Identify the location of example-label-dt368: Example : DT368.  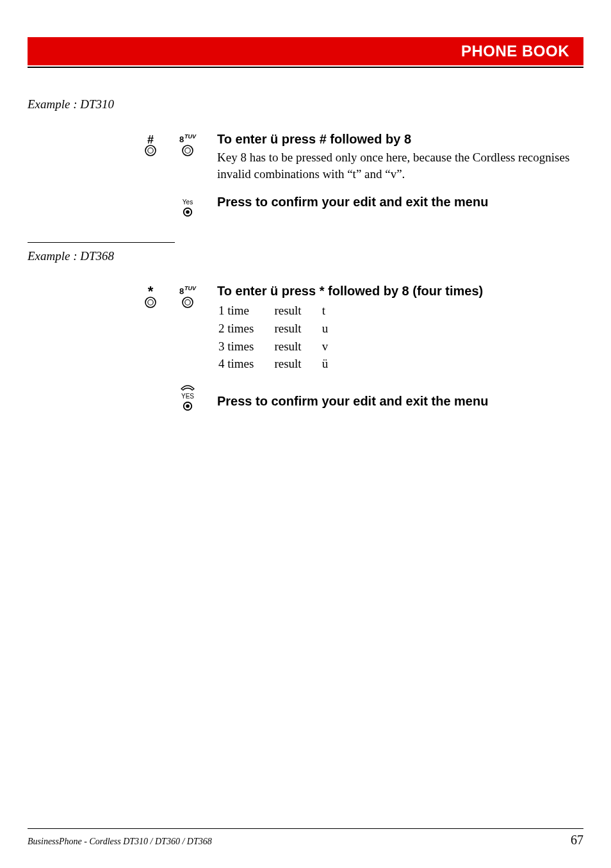
(306, 256).